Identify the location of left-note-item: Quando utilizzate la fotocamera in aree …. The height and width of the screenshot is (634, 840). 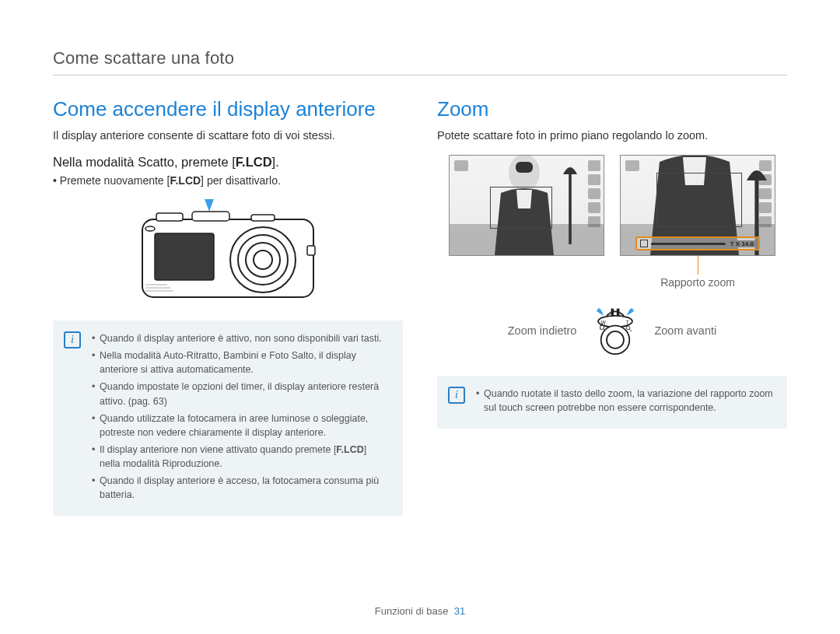
(240, 426).